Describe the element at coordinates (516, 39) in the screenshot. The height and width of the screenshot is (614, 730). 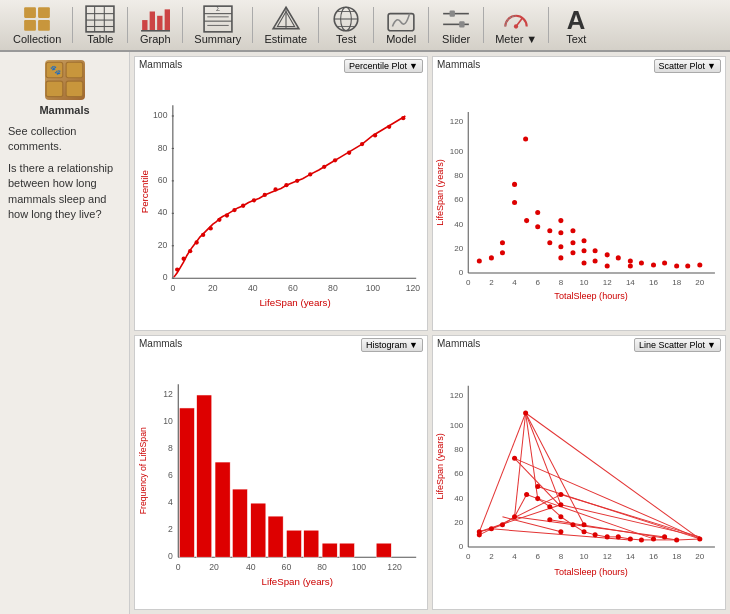
I see `meter-label: Meter ▼` at that location.